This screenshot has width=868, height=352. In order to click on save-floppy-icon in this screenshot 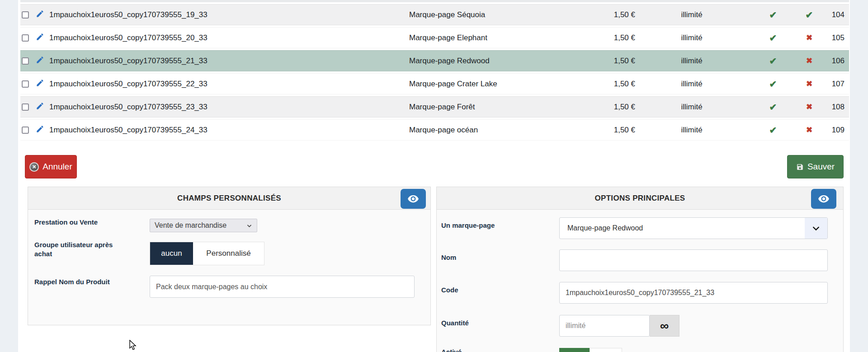, I will do `click(800, 167)`.